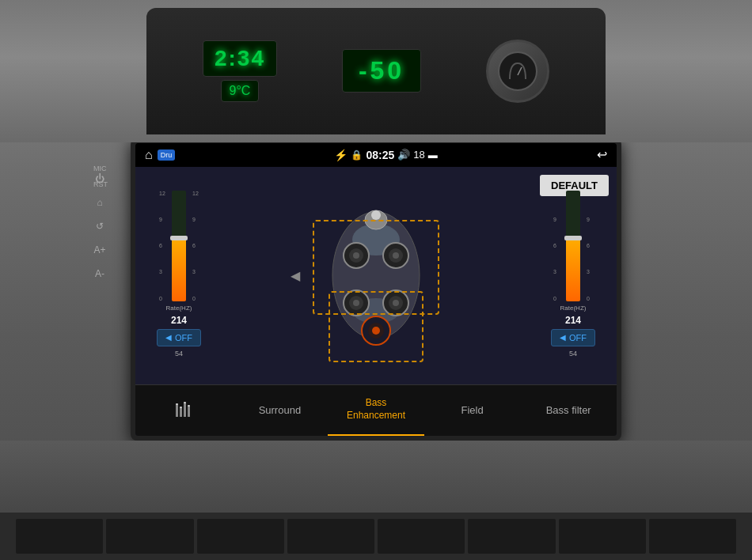 The image size is (752, 560). What do you see at coordinates (179, 308) in the screenshot?
I see `rate-label-left: Rate(HZ)` at bounding box center [179, 308].